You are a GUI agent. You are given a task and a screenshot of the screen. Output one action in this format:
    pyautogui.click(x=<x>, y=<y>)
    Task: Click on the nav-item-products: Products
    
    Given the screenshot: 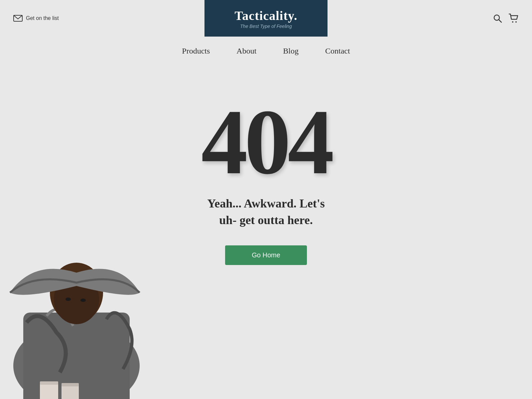 What is the action you would take?
    pyautogui.click(x=196, y=51)
    